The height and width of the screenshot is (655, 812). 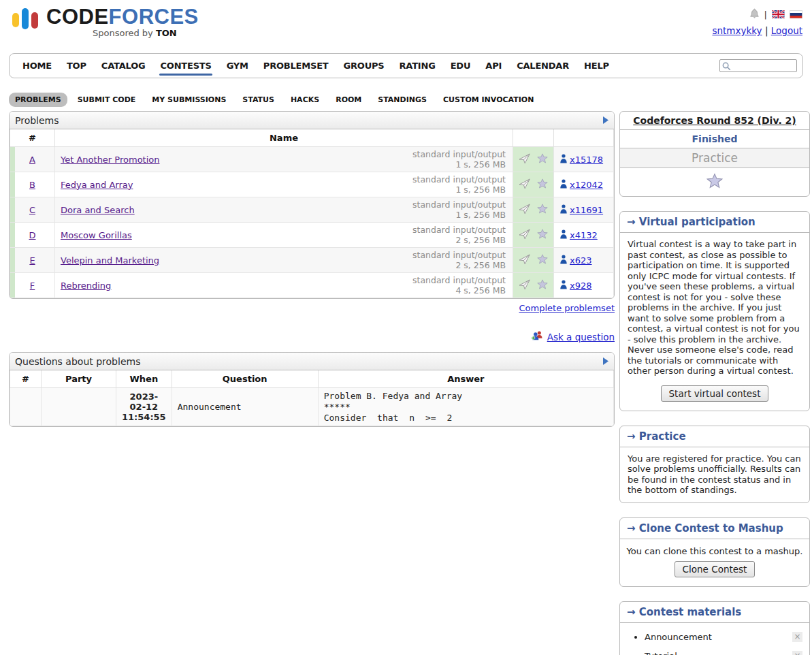 I want to click on solved-count-link: x11691, so click(x=587, y=210).